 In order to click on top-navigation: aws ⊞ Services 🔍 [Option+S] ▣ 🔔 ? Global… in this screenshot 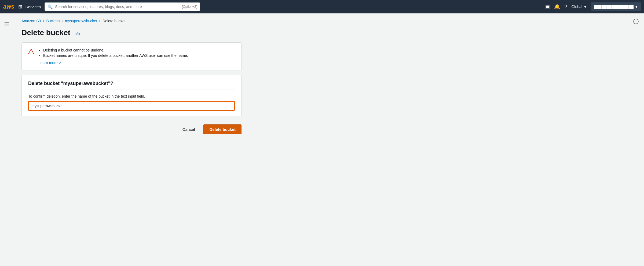, I will do `click(322, 7)`.